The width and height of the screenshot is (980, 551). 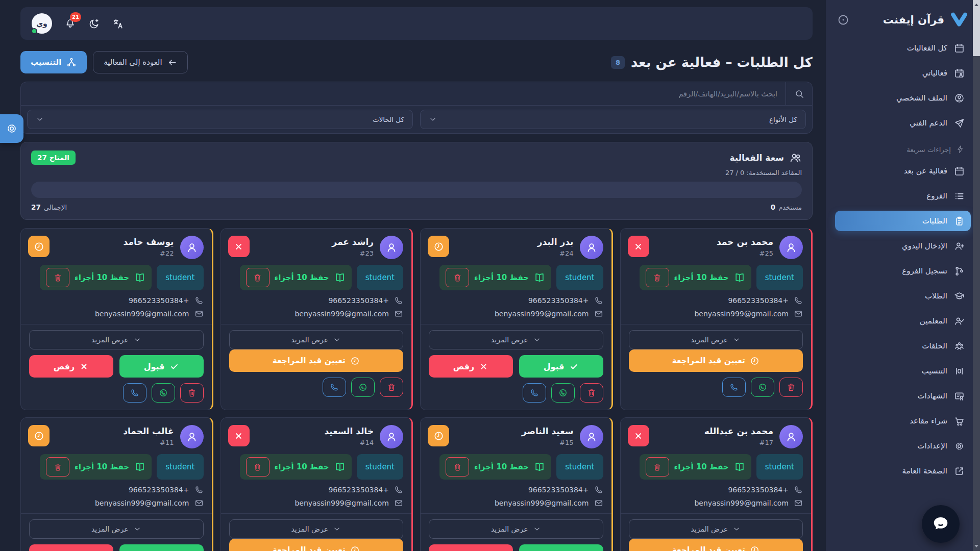 What do you see at coordinates (903, 123) in the screenshot?
I see `sidebar-item-support: الدعم الفني` at bounding box center [903, 123].